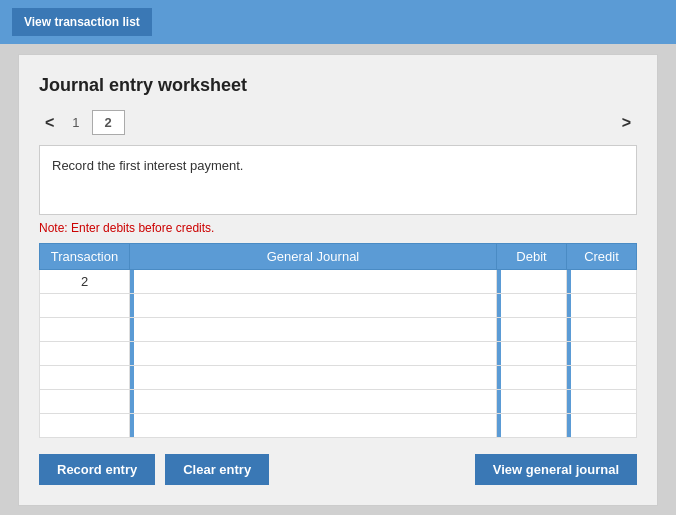 Image resolution: width=676 pixels, height=515 pixels. I want to click on view-general-journal-button: View general journal, so click(556, 470).